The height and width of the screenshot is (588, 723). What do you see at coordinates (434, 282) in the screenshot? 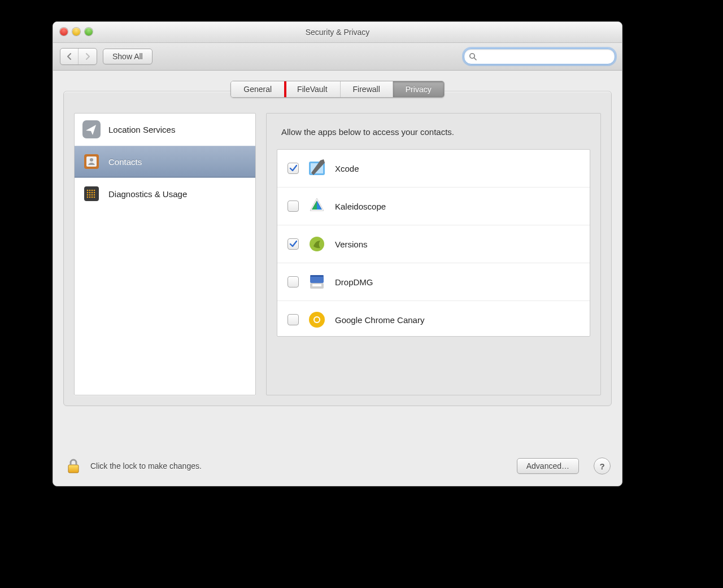
I see `app-row-dropdmg: DropDMG` at bounding box center [434, 282].